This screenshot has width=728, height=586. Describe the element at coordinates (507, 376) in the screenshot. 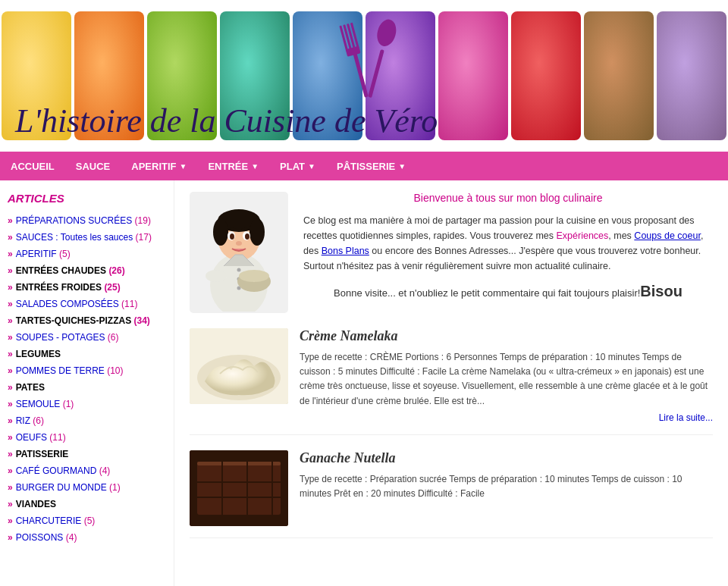

I see `article-content-namelaka: Crème Namelaka Type de recette : CRÈME P…` at that location.